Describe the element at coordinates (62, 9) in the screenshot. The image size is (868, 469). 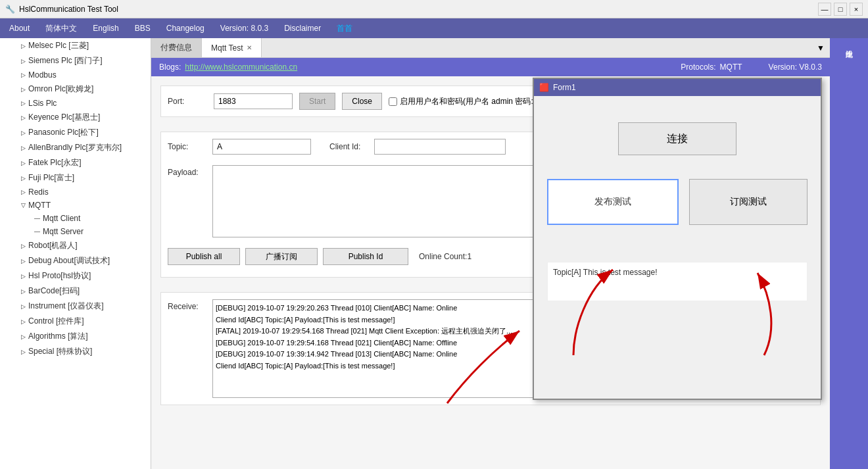
I see `title-bar-left: 🔧 HslCommunication Test Tool` at that location.